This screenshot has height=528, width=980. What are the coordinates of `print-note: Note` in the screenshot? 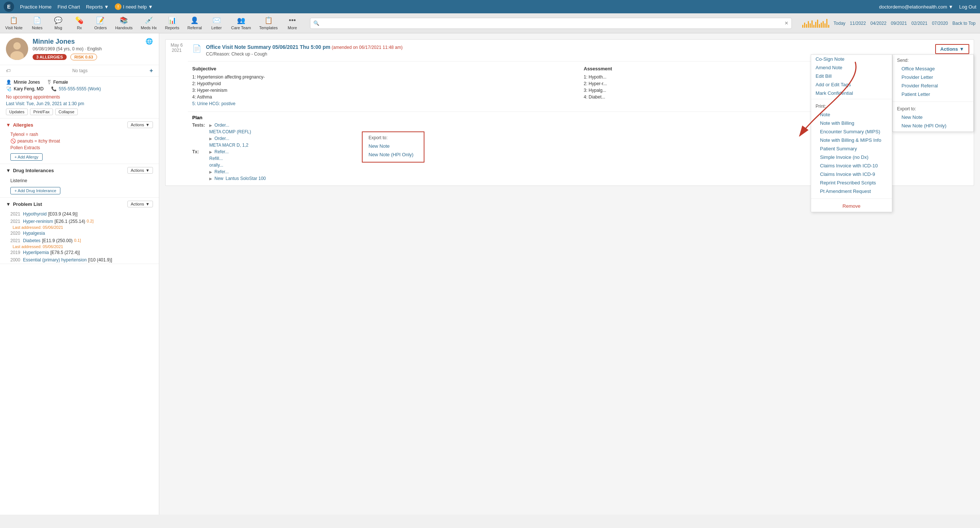 It's located at (851, 115).